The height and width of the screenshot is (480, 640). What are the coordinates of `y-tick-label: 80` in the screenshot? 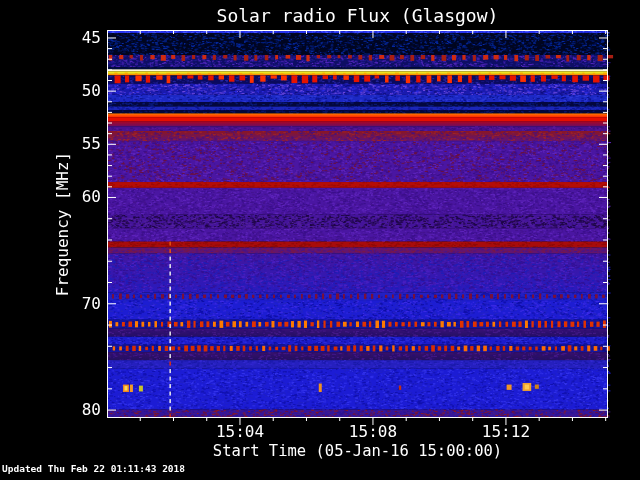 It's located at (79, 410).